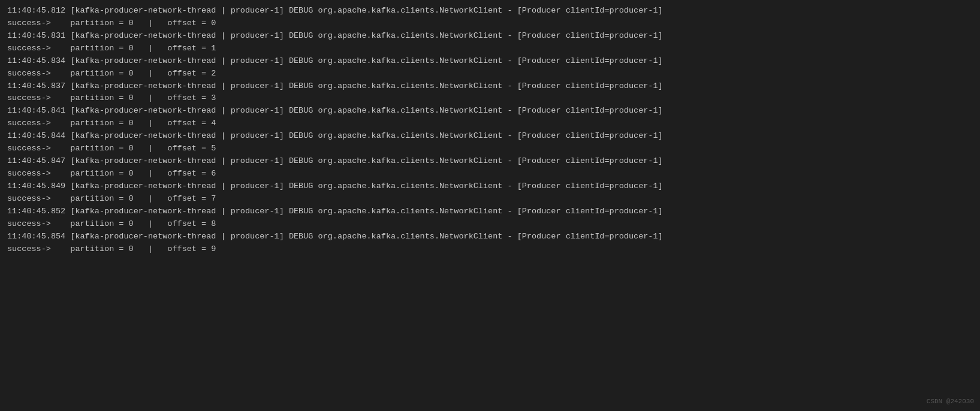 Image resolution: width=980 pixels, height=411 pixels. What do you see at coordinates (490, 162) in the screenshot?
I see `log-line: 11:40:45.847 [kafka-producer-network-thr…` at bounding box center [490, 162].